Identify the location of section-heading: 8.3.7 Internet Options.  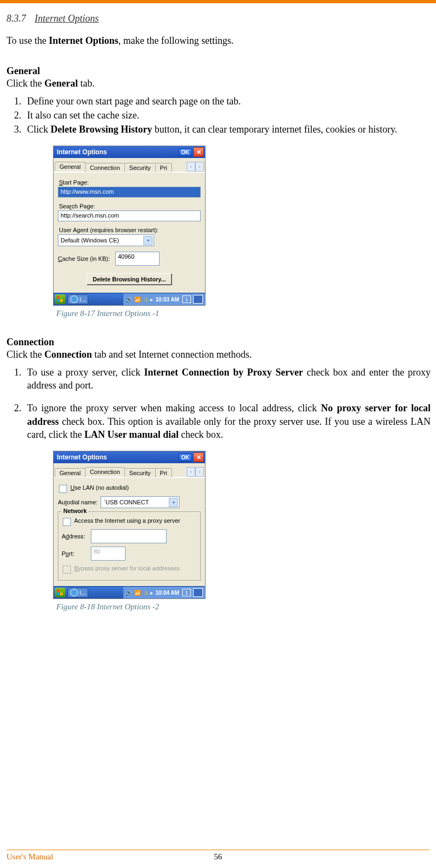
(219, 18).